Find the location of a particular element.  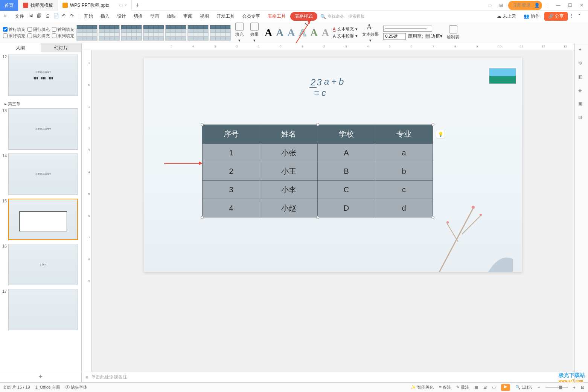

table-cell: 3 is located at coordinates (231, 190).